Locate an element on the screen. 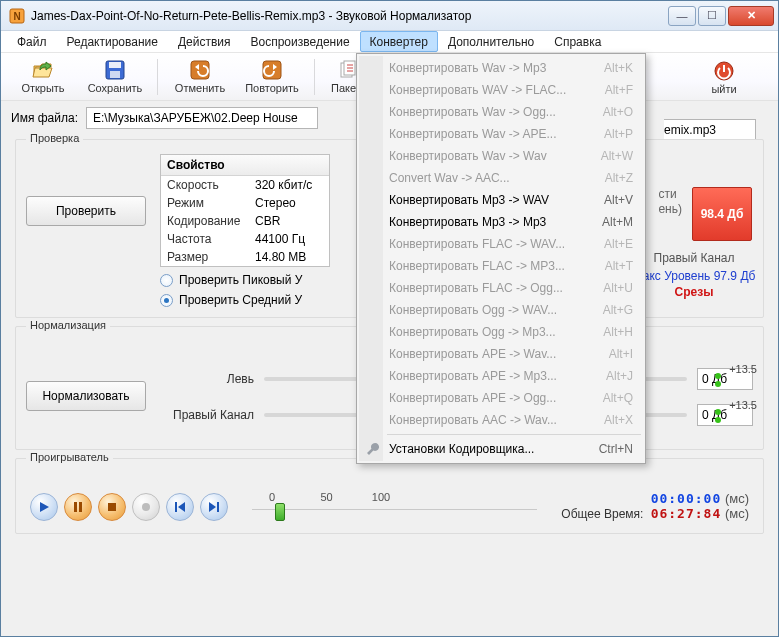 Image resolution: width=779 pixels, height=637 pixels. progress-thumb-icon is located at coordinates (280, 512).